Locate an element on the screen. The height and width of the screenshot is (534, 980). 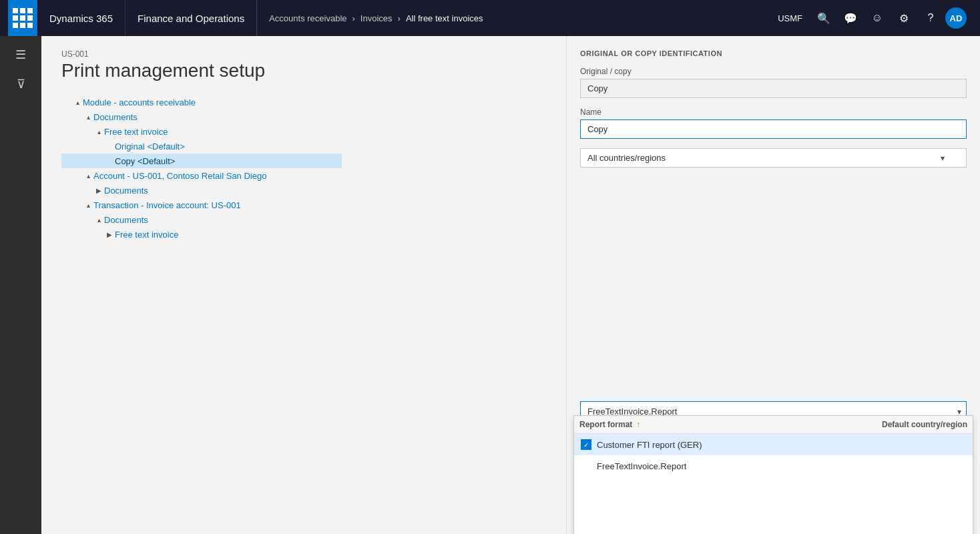
name-group: Name is located at coordinates (773, 123).